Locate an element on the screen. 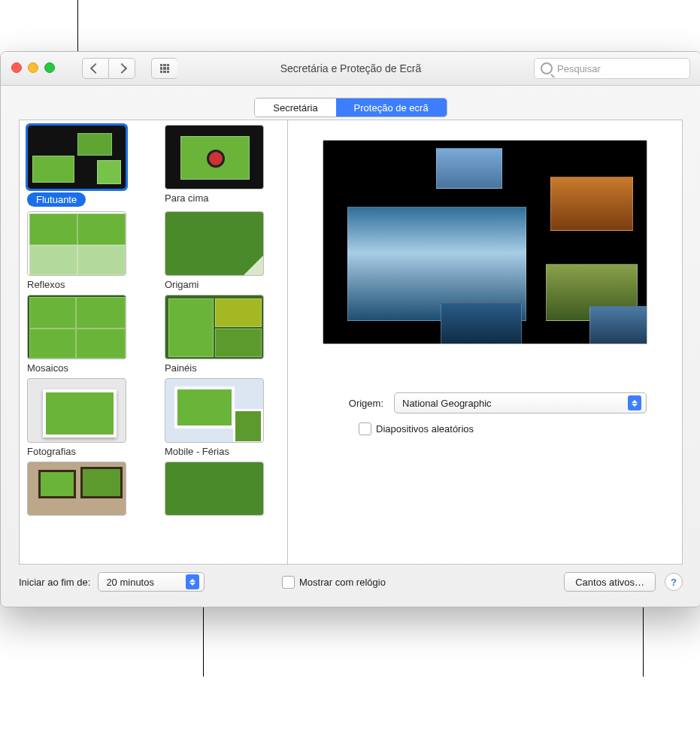  thumb-flutuante is located at coordinates (77, 157).